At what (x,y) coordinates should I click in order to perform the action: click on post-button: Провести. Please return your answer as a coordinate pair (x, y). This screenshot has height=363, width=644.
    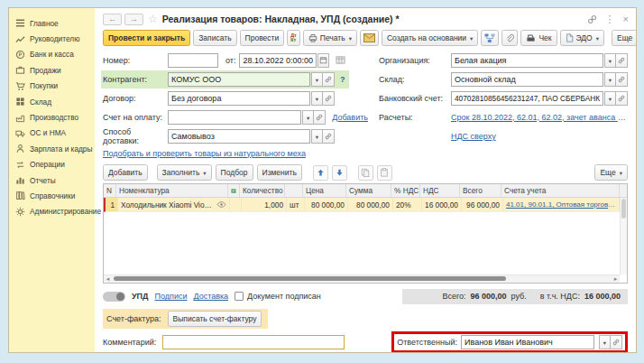
    Looking at the image, I should click on (262, 38).